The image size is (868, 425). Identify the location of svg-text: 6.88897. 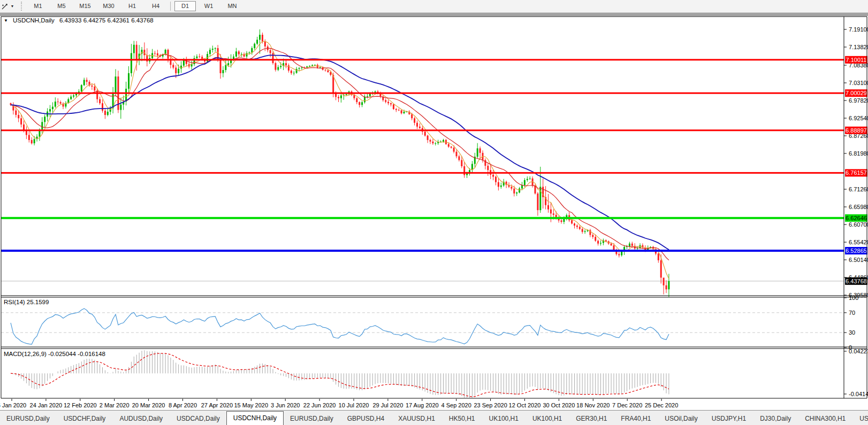
(856, 130).